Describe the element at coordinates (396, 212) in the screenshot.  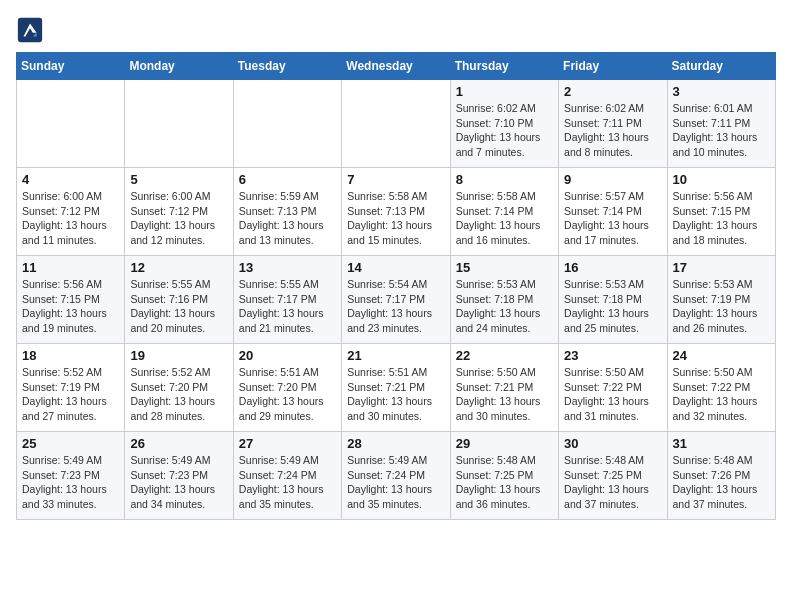
I see `calendar-cell: 7Sunrise: 5:58 AM Sunset: 7:13 PM Daylig…` at that location.